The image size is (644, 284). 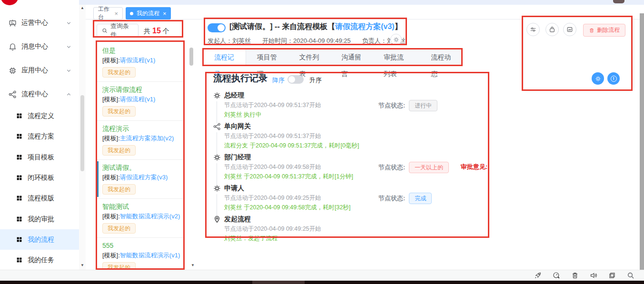 I want to click on rocket-icon, so click(x=538, y=275).